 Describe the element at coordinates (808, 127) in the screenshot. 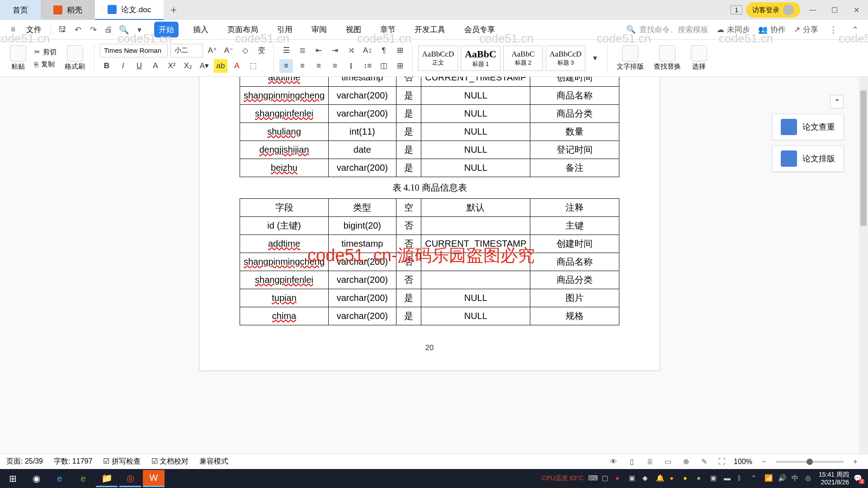

I see `paper-check-button: 论文查重` at that location.